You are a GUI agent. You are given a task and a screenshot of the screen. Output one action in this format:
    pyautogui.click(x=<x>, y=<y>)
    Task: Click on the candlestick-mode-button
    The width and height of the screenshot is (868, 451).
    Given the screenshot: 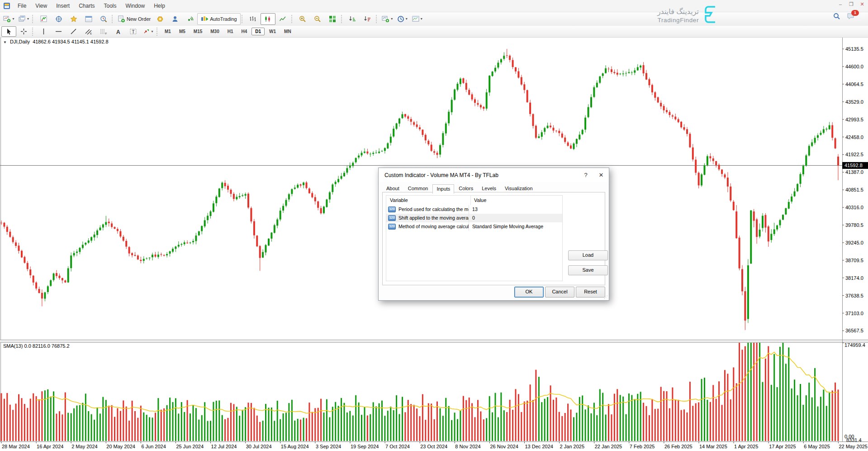 What is the action you would take?
    pyautogui.click(x=268, y=19)
    